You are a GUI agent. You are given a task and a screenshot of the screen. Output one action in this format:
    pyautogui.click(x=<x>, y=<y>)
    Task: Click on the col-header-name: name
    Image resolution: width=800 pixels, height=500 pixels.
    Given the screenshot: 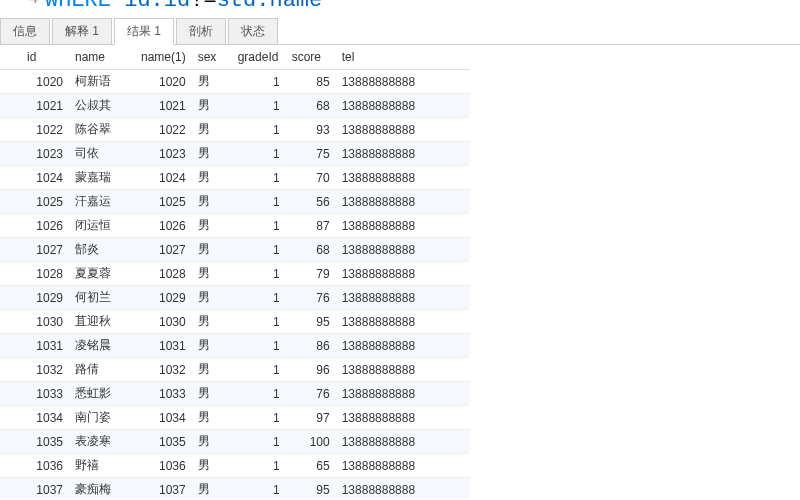 What is the action you would take?
    pyautogui.click(x=102, y=58)
    